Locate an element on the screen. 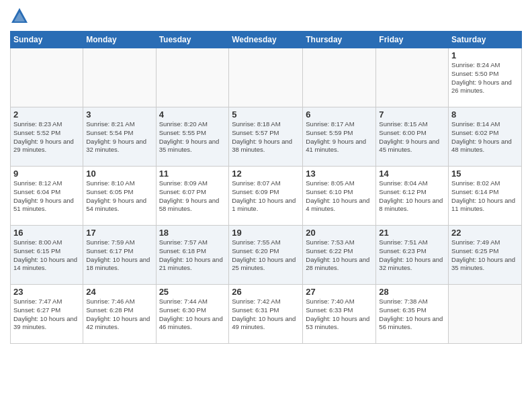 This screenshot has height=411, width=532. day-cell: 10Sunrise: 8:10 AM Sunset: 6:05 PM Dayli… is located at coordinates (120, 196).